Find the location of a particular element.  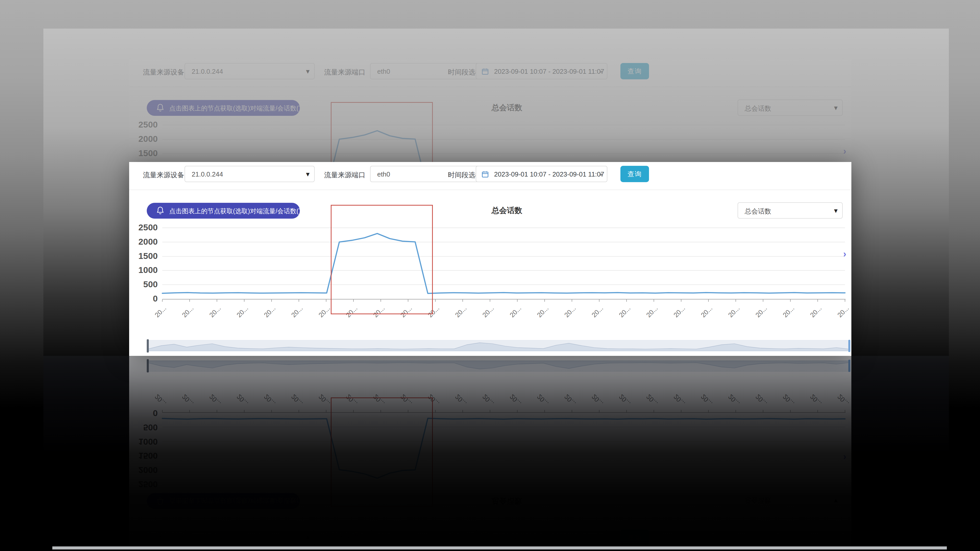

y-axis-label: 2000 is located at coordinates (143, 242).